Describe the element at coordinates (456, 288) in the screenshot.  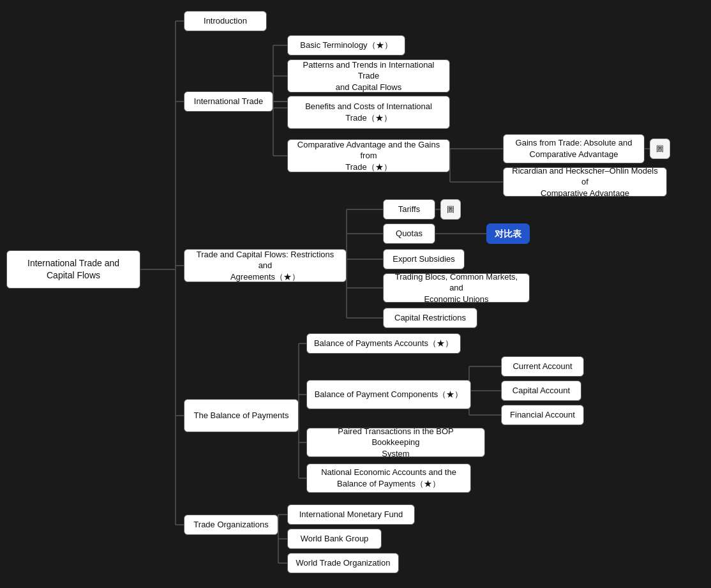
I see `trading-blocs-node: Trading Blocs, Common Markets, andEconom…` at that location.